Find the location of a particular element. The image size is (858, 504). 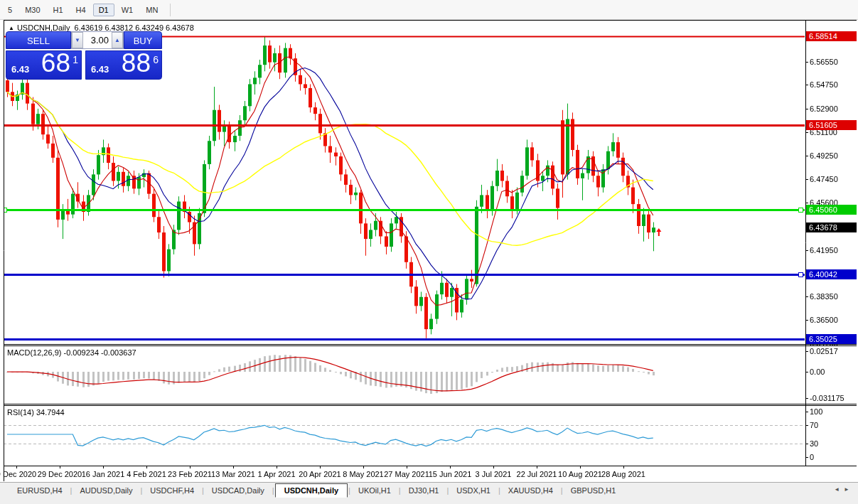

price-tick-label: 6.36500 is located at coordinates (824, 320).